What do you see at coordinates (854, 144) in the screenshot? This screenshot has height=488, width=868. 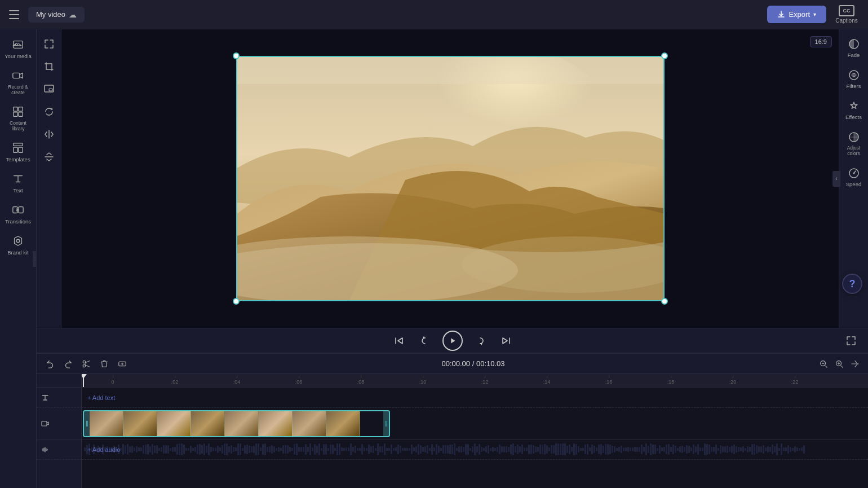 I see `right-panel-adjust-colors: Adjust colors` at bounding box center [854, 144].